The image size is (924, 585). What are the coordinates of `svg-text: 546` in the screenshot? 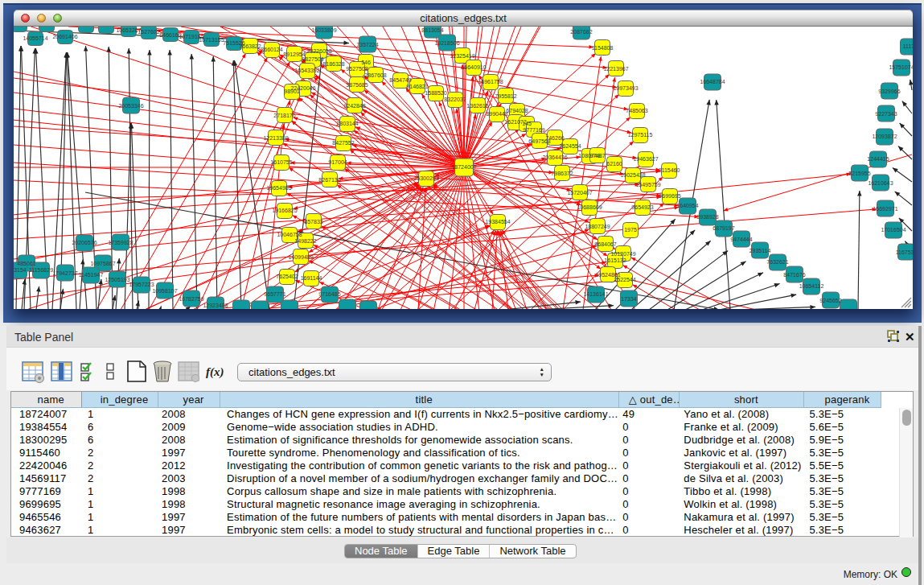 It's located at (366, 63).